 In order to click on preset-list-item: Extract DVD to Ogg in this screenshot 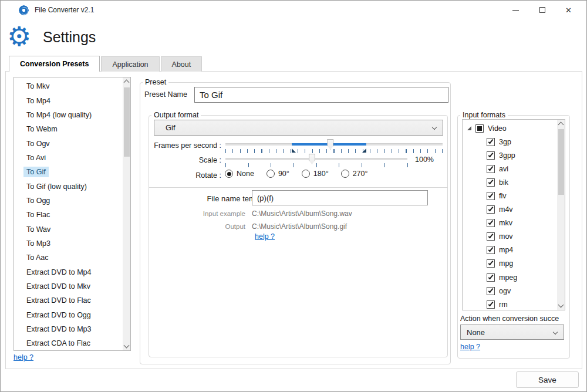, I will do `click(68, 315)`.